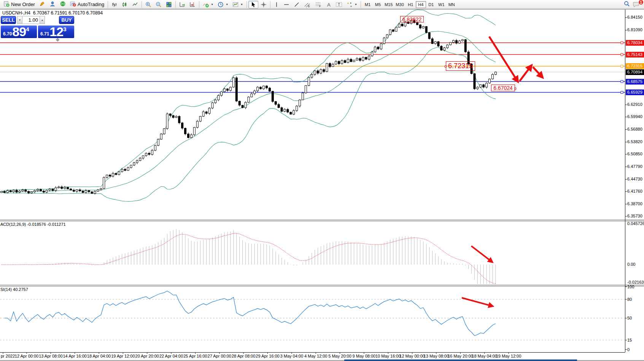 Image resolution: width=644 pixels, height=361 pixels. I want to click on timeframe-d1: D1, so click(431, 5).